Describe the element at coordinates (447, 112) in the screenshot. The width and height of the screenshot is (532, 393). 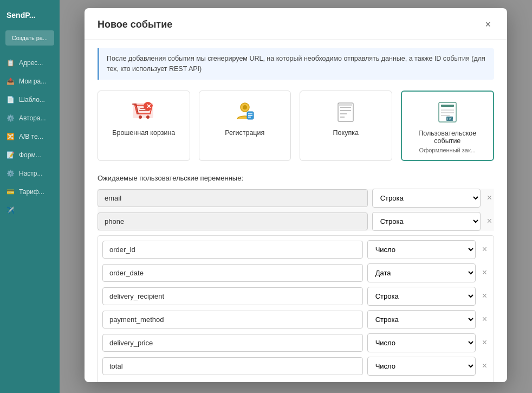
I see `custom-icon: LIST` at that location.